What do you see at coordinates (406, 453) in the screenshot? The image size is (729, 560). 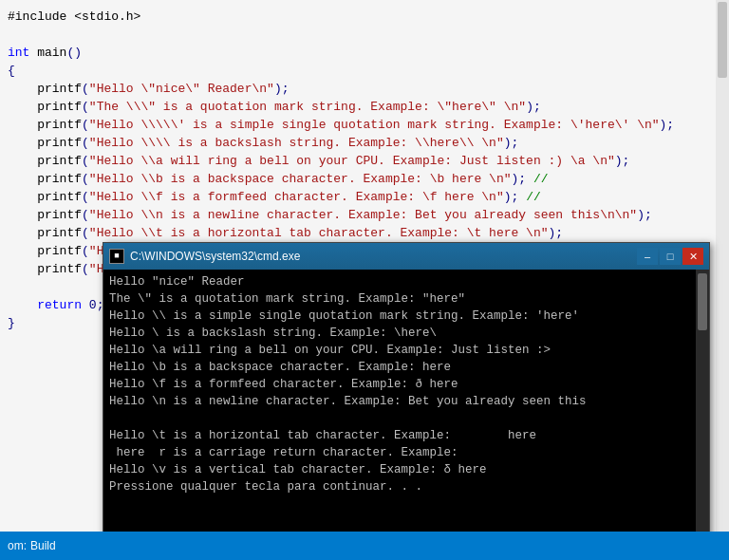 I see `cmd-output-line-11: here r is a carriage return character. E…` at bounding box center [406, 453].